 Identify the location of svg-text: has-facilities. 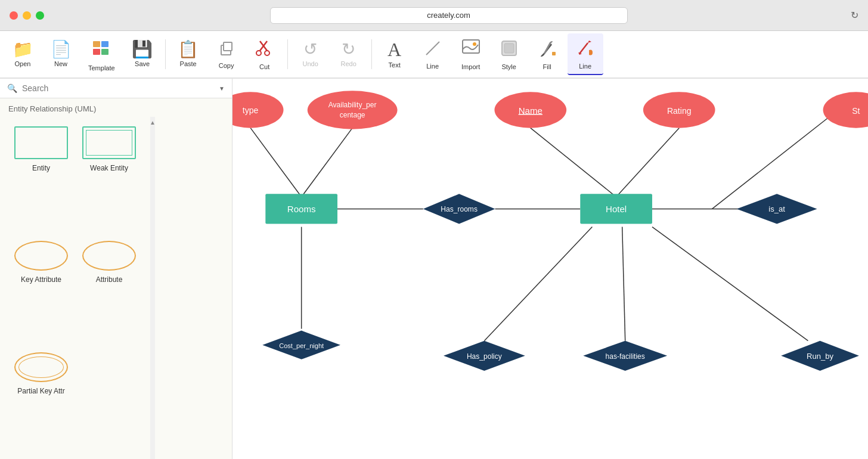
(625, 356).